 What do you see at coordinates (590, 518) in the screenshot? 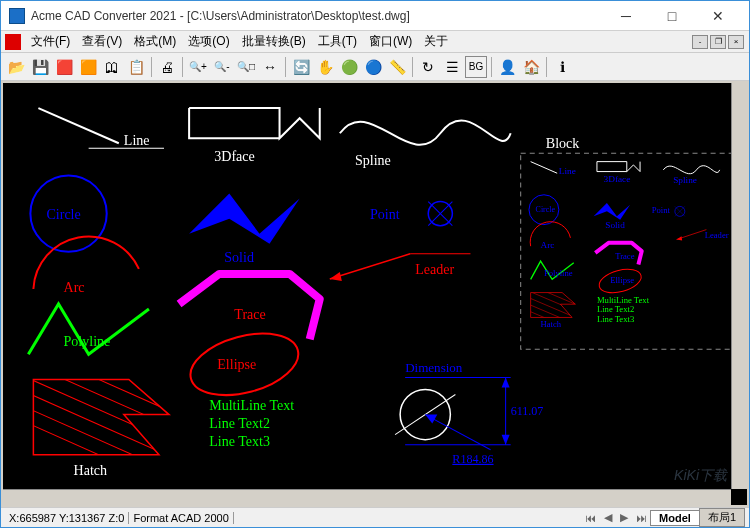
I see `tab-nav-first: ⏮` at bounding box center [590, 518].